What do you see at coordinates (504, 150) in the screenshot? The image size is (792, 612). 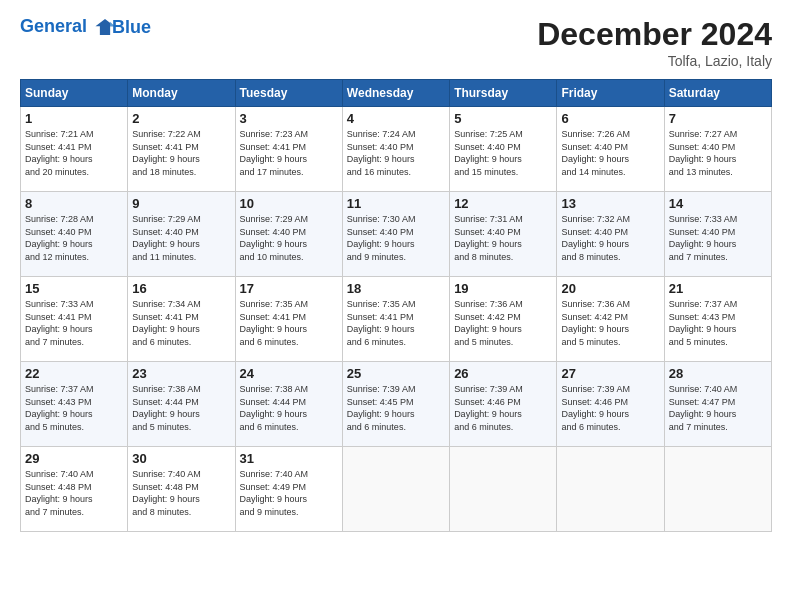 I see `calendar-cell: 5Sunrise: 7:25 AM Sunset: 4:40 PM Daylig…` at bounding box center [504, 150].